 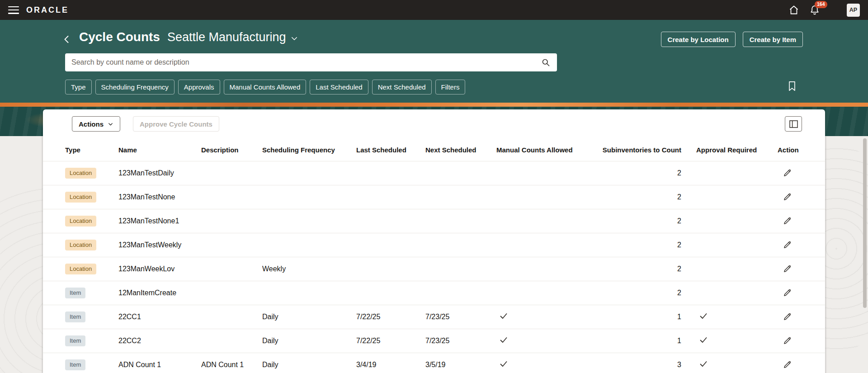 What do you see at coordinates (96, 124) in the screenshot?
I see `actions-menu-button: Actions` at bounding box center [96, 124].